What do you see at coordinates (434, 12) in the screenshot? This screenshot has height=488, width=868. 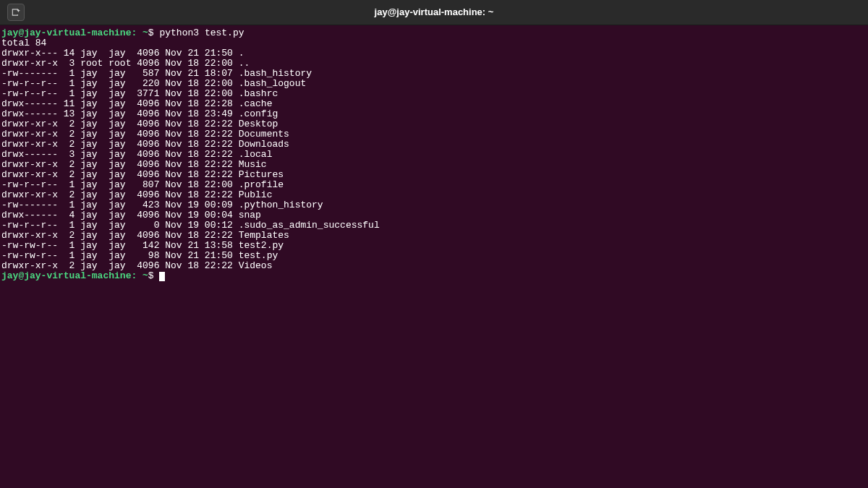 I see `window-title: jay@jay-virtual-machine: ~` at bounding box center [434, 12].